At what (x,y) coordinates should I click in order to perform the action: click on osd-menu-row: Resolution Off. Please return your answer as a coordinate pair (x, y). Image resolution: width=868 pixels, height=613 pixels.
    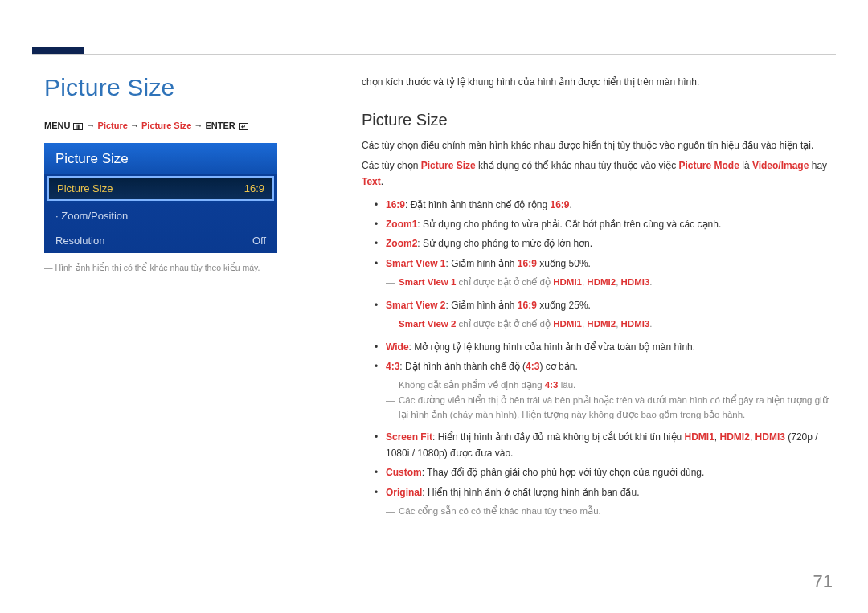
    Looking at the image, I should click on (161, 241).